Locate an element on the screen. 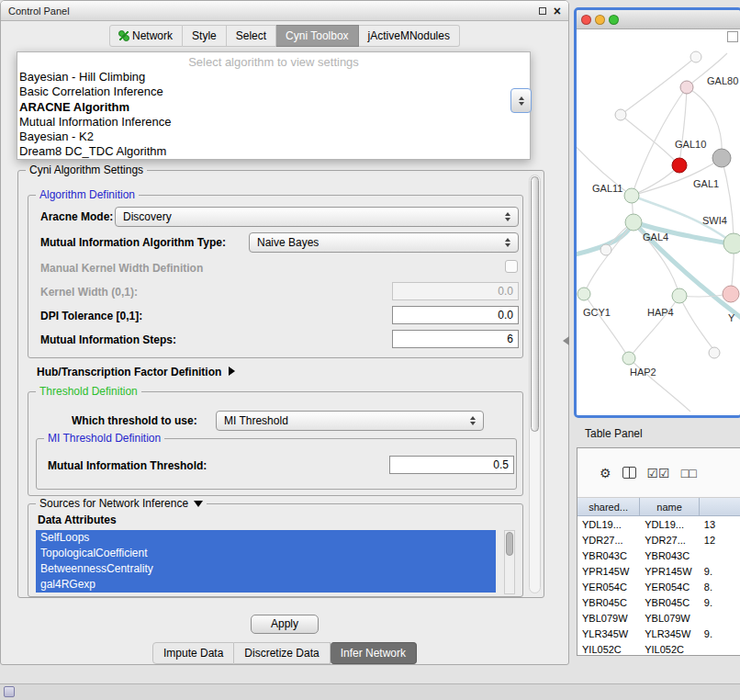  tab-select: Select is located at coordinates (252, 36).